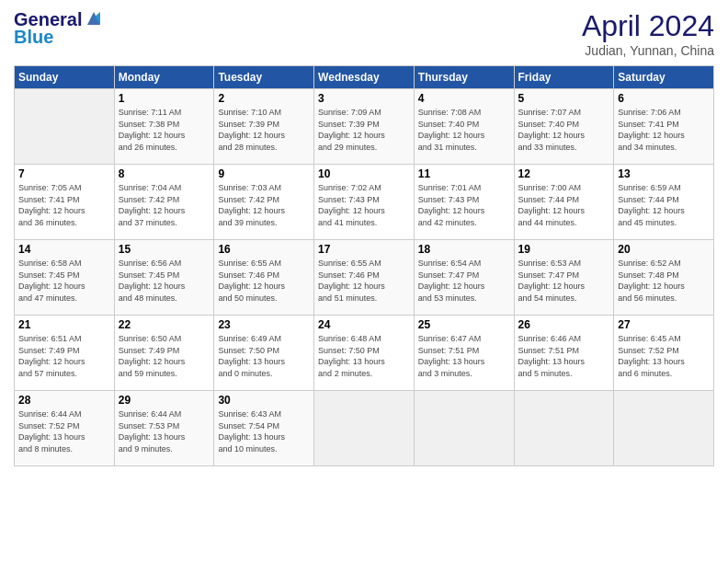  Describe the element at coordinates (464, 174) in the screenshot. I see `day-number: 11` at that location.